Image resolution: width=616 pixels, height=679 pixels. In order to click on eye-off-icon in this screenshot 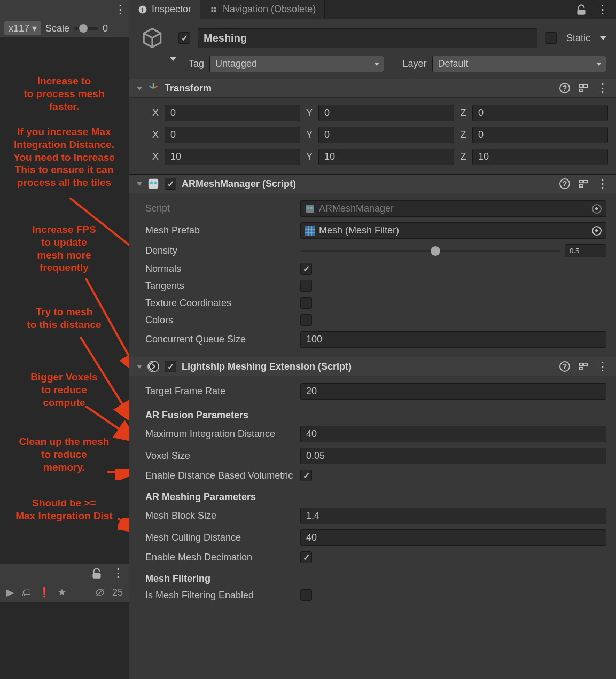, I will do `click(100, 592)`.